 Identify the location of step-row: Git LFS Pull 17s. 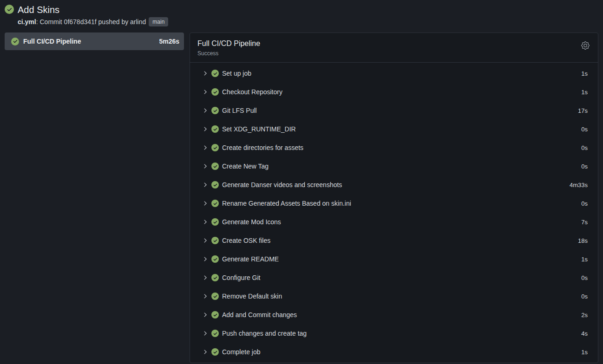
(394, 110).